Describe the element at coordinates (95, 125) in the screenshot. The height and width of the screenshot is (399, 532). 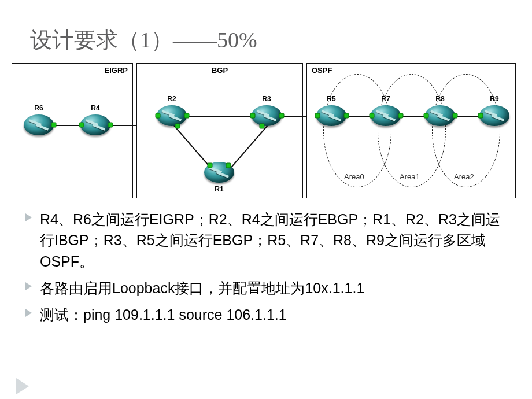
I see `router-r4: R4` at that location.